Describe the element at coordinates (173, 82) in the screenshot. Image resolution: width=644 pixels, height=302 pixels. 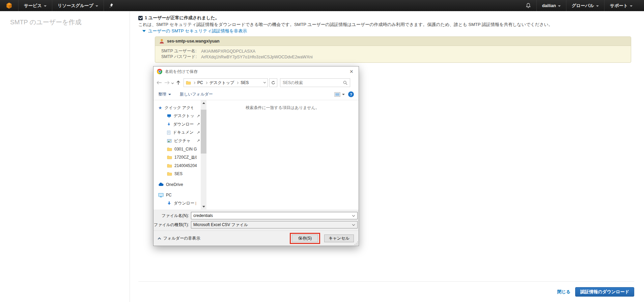
I see `recent-locations-chevron-icon` at that location.